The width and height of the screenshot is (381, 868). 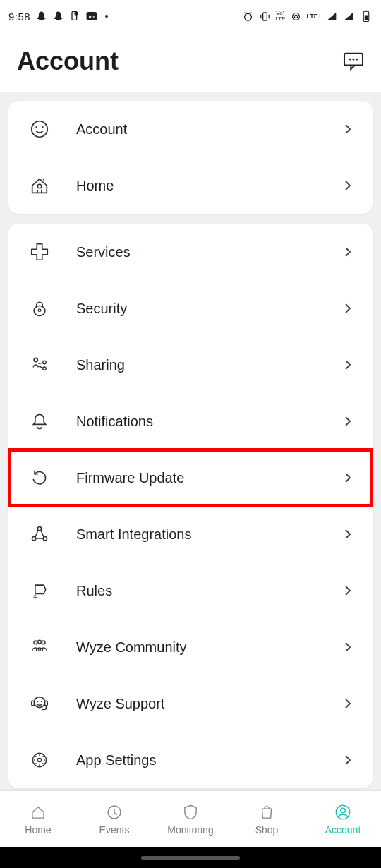 What do you see at coordinates (209, 309) in the screenshot?
I see `row-label: Security` at bounding box center [209, 309].